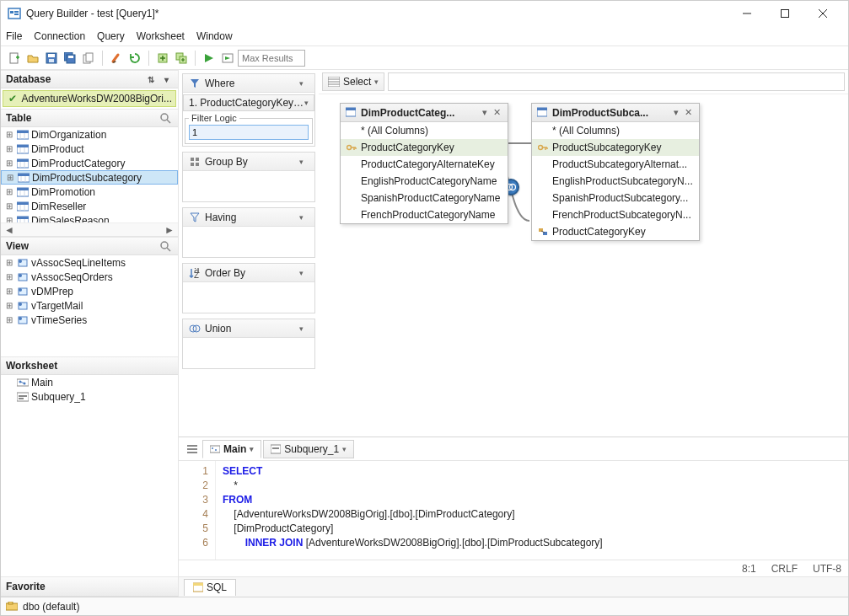  I want to click on table-item: ⊞DimProductCategory, so click(89, 163).